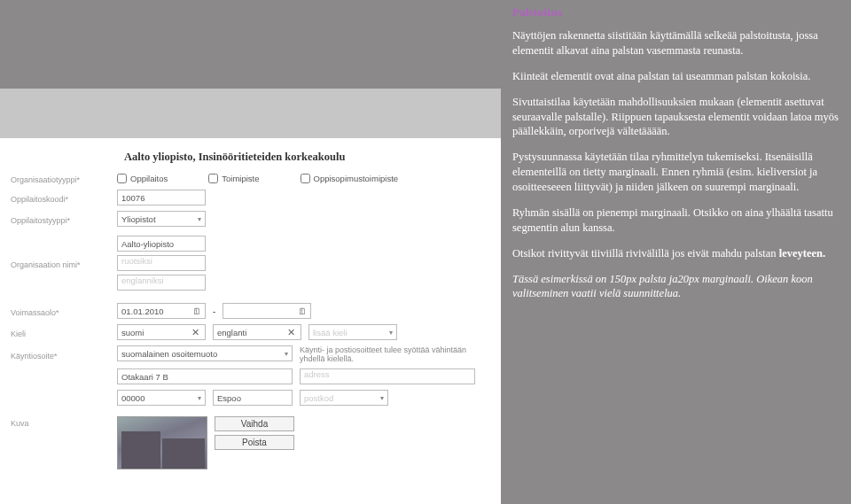 This screenshot has height=504, width=851. What do you see at coordinates (253, 398) in the screenshot?
I see `city-input` at bounding box center [253, 398].